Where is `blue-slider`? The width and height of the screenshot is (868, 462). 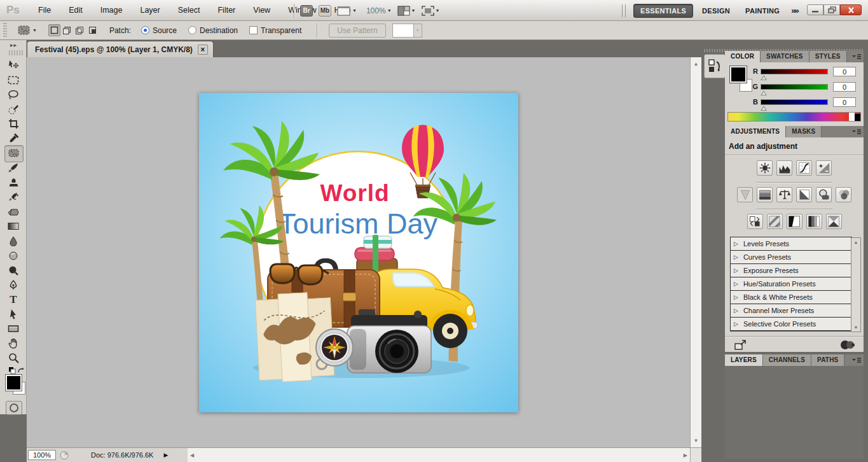
blue-slider is located at coordinates (794, 102).